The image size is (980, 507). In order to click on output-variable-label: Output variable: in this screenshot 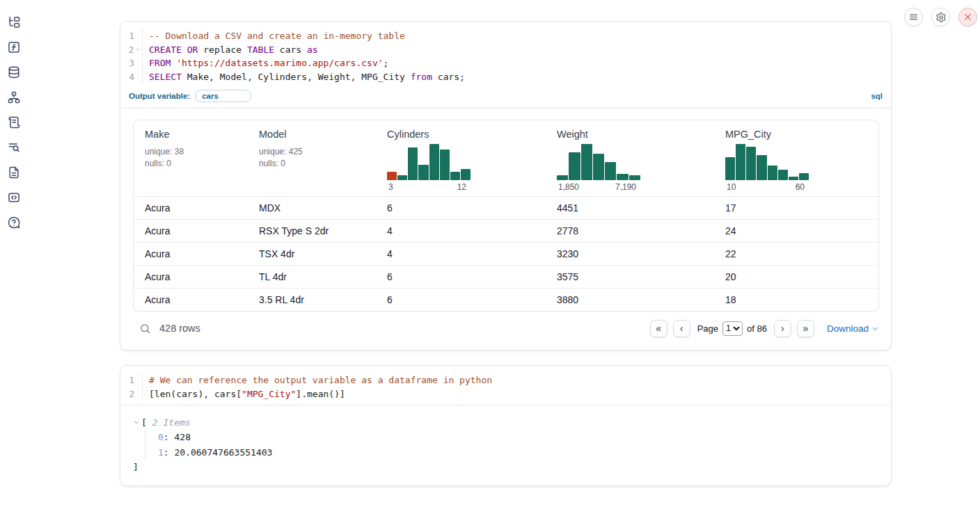, I will do `click(159, 96)`.